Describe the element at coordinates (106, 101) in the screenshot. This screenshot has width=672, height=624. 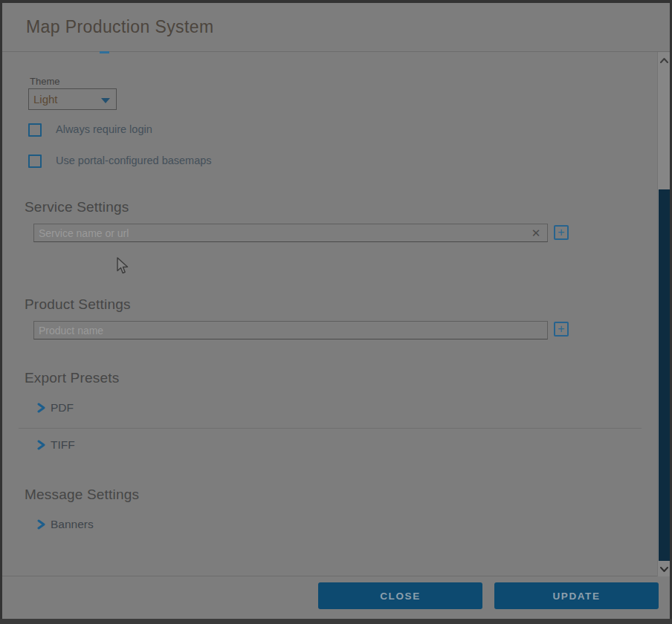
I see `caret-down-icon` at that location.